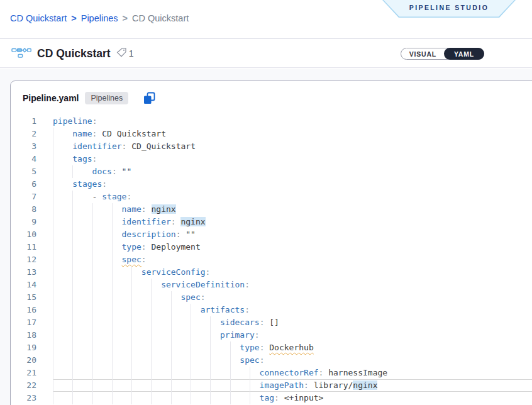  Describe the element at coordinates (272, 348) in the screenshot. I see `code-line: 19type: Dockerhub` at that location.